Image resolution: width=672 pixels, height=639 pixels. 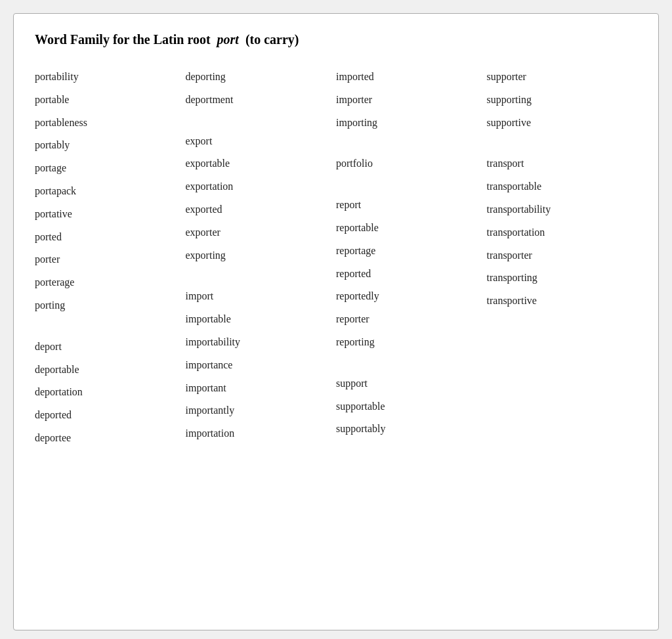 I want to click on word-item: transport, so click(x=562, y=164).